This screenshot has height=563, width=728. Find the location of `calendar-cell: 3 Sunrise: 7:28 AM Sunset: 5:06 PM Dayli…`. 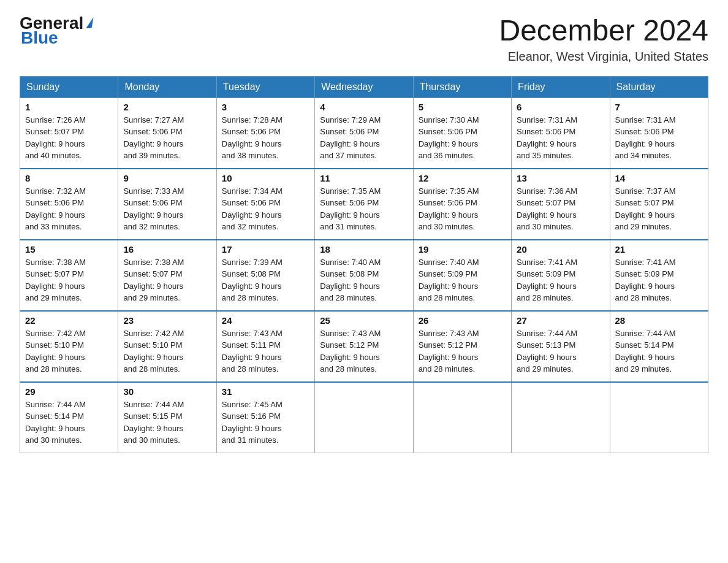

calendar-cell: 3 Sunrise: 7:28 AM Sunset: 5:06 PM Dayli… is located at coordinates (265, 133).